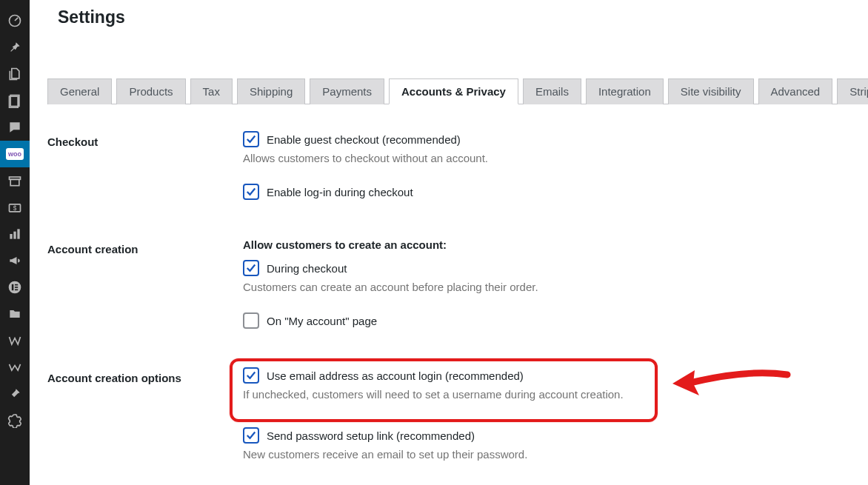 The image size is (868, 485). What do you see at coordinates (449, 16) in the screenshot?
I see `page-title: Settings` at bounding box center [449, 16].